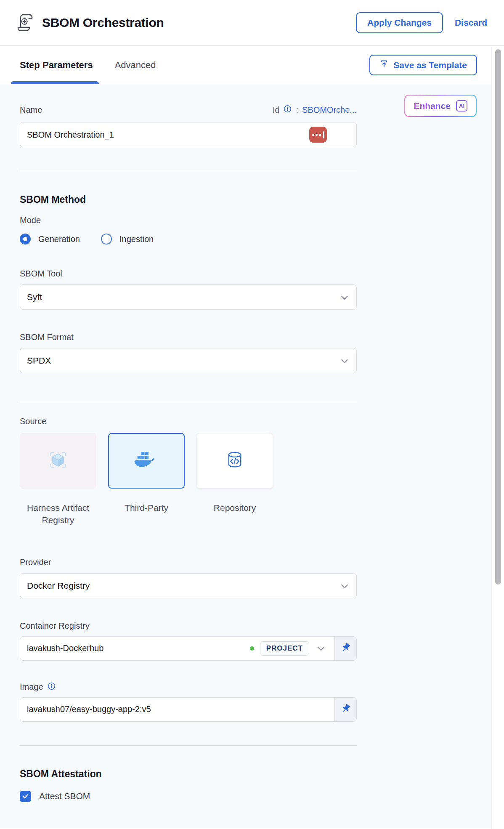 The image size is (504, 829). Describe the element at coordinates (235, 480) in the screenshot. I see `source-option-repository: Repository` at that location.